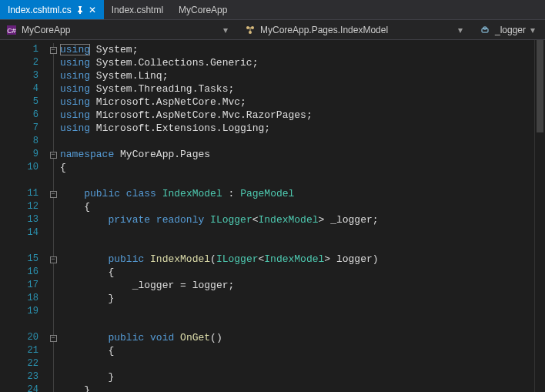 This screenshot has height=392, width=545. I want to click on code-line: public IndexModel(ILogger<IndexModel> lo…, so click(303, 259).